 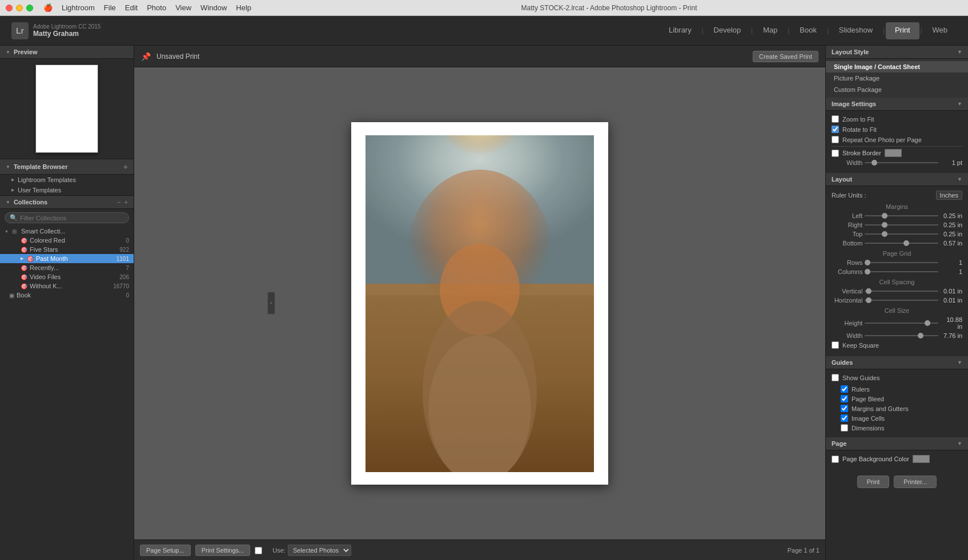 I want to click on horizontal-spacing-slider, so click(x=901, y=300).